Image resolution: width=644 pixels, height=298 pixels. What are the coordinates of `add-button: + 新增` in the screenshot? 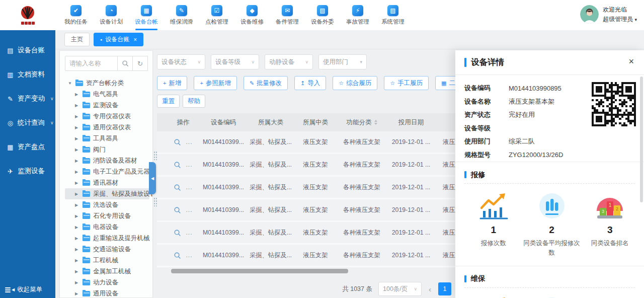 It's located at (172, 83).